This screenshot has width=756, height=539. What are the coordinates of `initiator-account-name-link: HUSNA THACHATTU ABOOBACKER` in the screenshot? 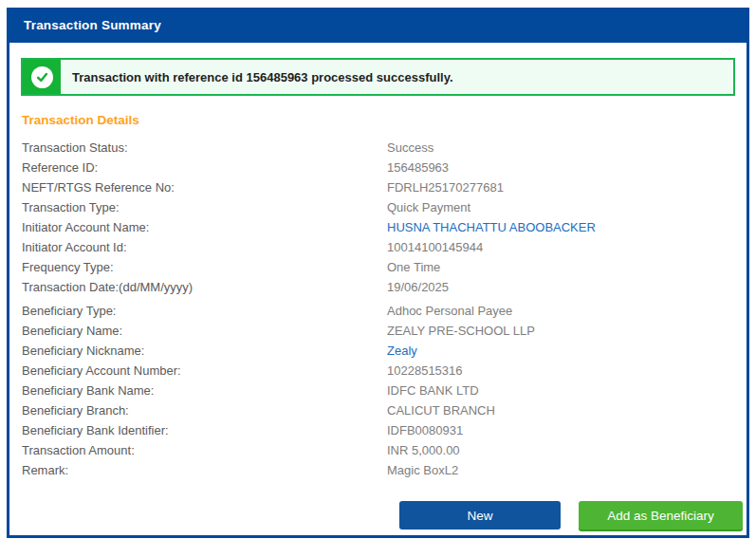 It's located at (491, 228).